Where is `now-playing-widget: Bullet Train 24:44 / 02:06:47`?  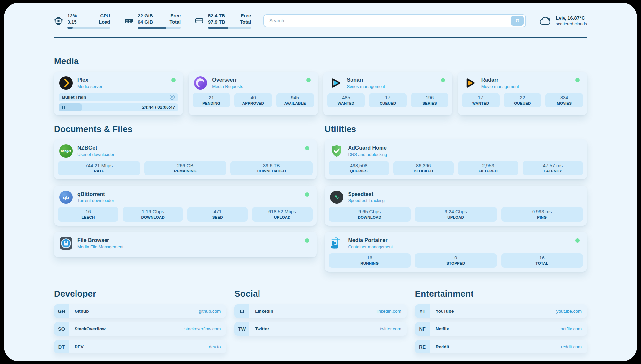 now-playing-widget: Bullet Train 24:44 / 02:06:47 is located at coordinates (119, 102).